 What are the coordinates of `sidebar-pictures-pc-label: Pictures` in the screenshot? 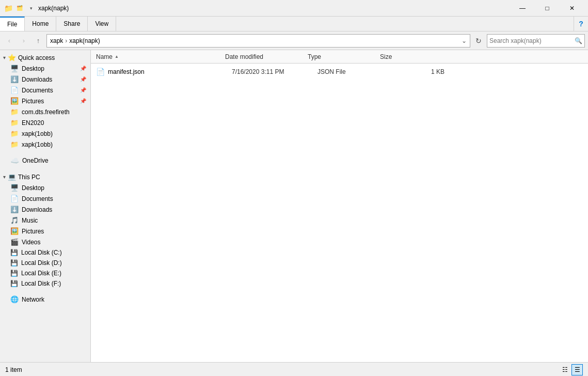 It's located at (33, 231).